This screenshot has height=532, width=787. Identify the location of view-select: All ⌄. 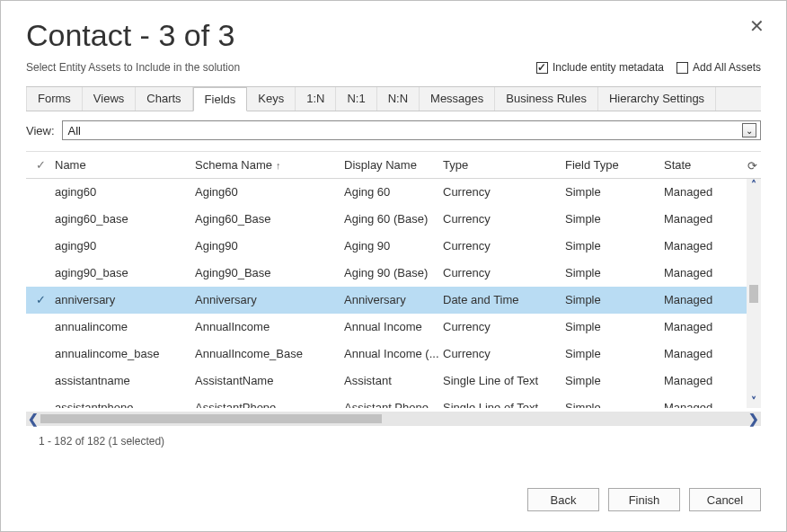
(411, 130).